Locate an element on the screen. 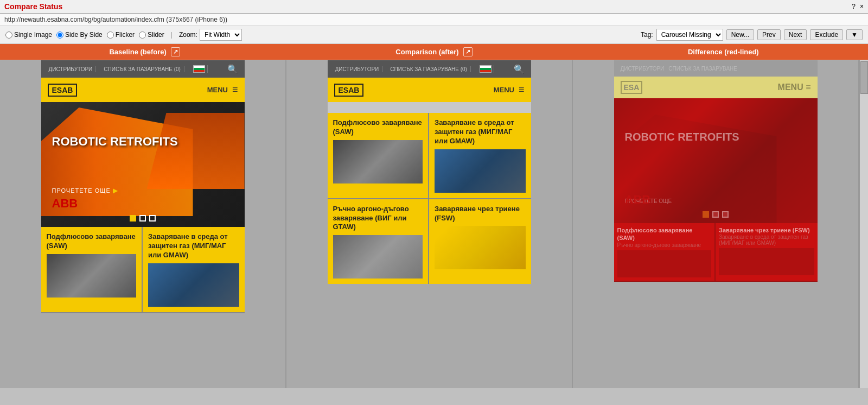 The width and height of the screenshot is (868, 405). comparison-spacer is located at coordinates (430, 107).